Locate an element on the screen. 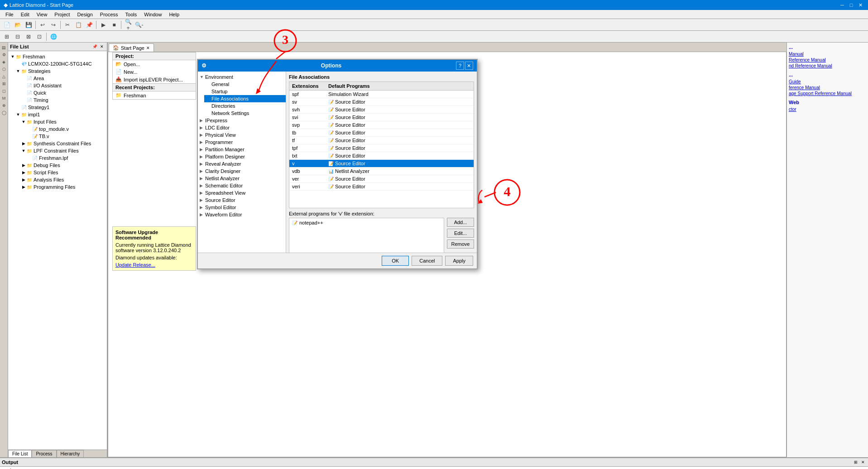 The height and width of the screenshot is (469, 868). menu-file: File is located at coordinates (10, 14).